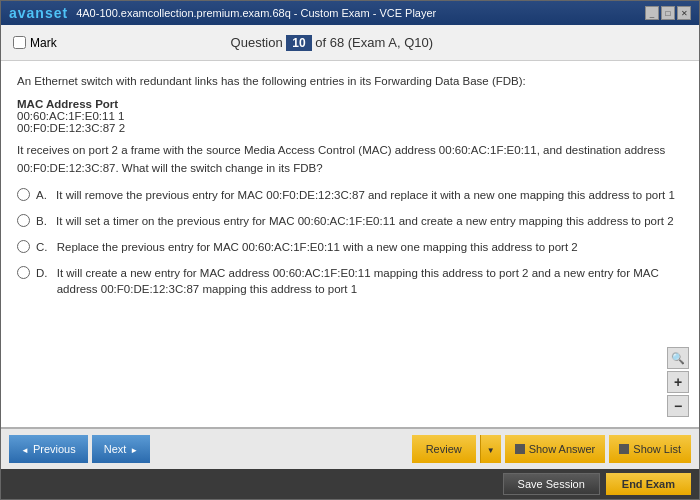  What do you see at coordinates (657, 449) in the screenshot?
I see `show-list-label: Show List` at bounding box center [657, 449].